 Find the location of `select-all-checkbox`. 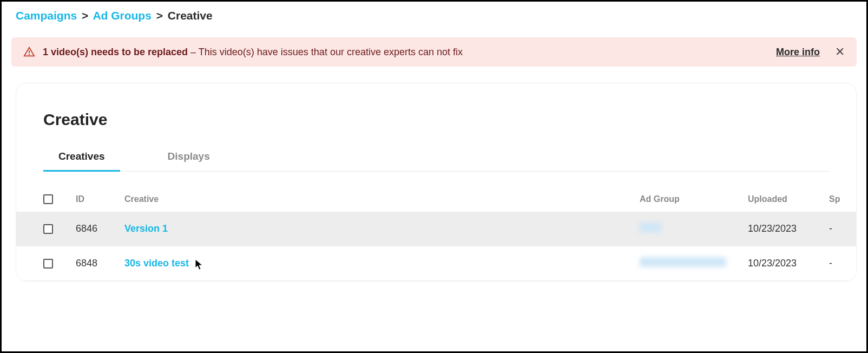

select-all-checkbox is located at coordinates (48, 199).